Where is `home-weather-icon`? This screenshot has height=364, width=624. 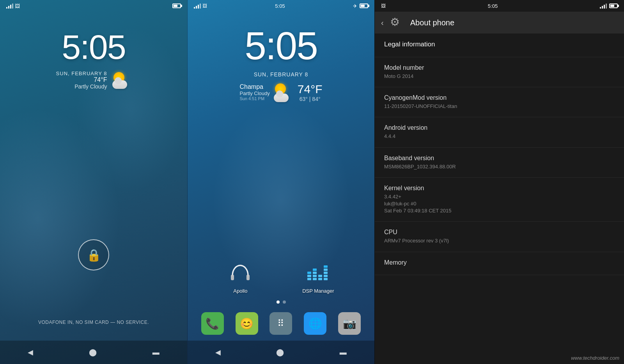 home-weather-icon is located at coordinates (284, 92).